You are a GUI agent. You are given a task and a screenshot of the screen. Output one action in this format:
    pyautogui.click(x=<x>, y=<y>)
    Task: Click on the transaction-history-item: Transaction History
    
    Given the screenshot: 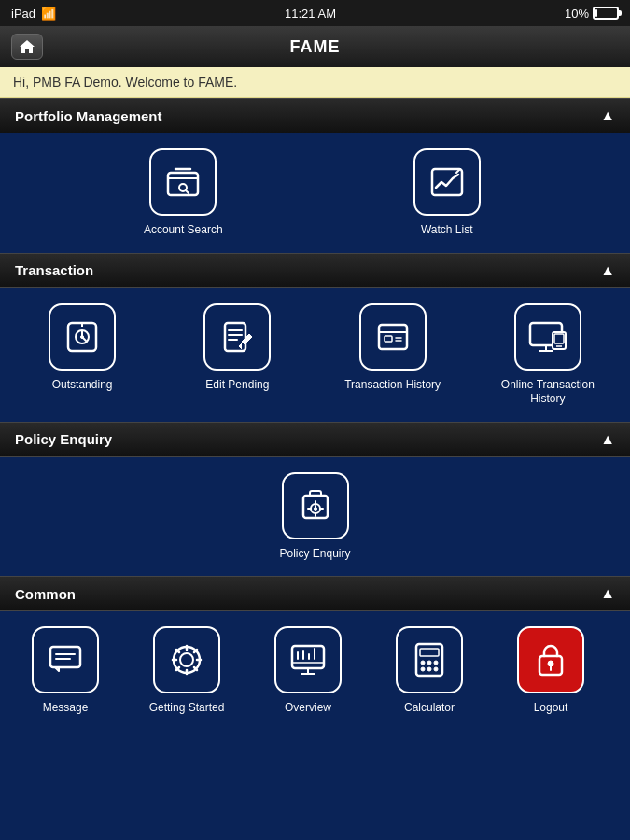 What is the action you would take?
    pyautogui.click(x=393, y=348)
    